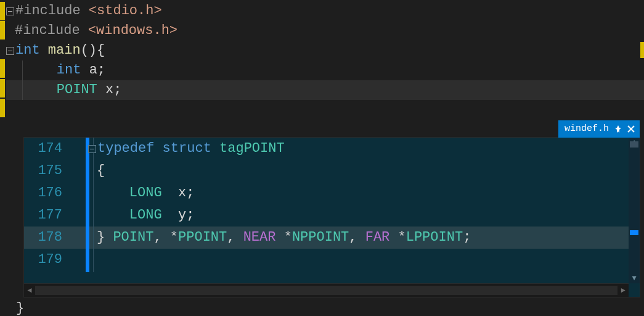  Describe the element at coordinates (88, 205) in the screenshot. I see `peek-change-bar` at that location.